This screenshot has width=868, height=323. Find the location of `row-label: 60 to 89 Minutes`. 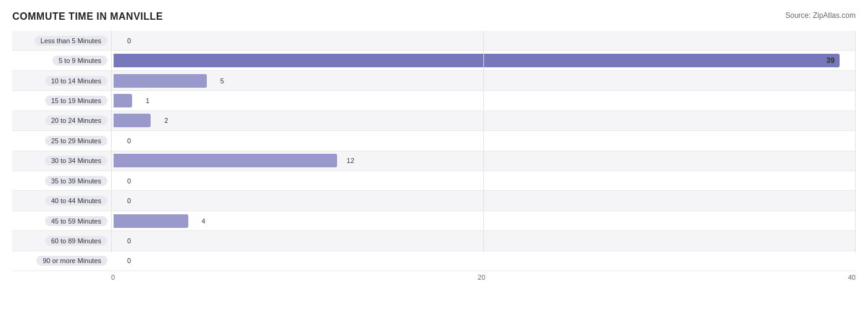

row-label: 60 to 89 Minutes is located at coordinates (77, 241).